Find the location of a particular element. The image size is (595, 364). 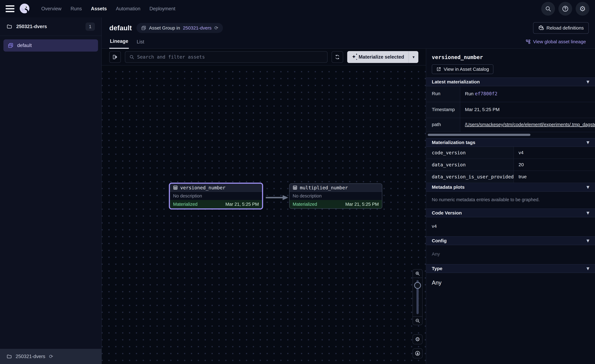

section-code-version: Code Version ▼ is located at coordinates (510, 213).